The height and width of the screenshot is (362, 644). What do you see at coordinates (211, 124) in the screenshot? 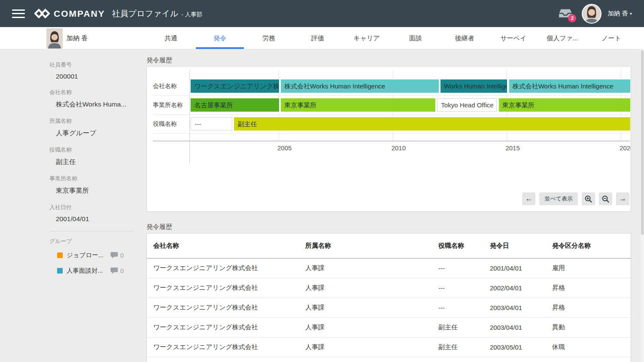
I see `timeline-bar: ---` at bounding box center [211, 124].